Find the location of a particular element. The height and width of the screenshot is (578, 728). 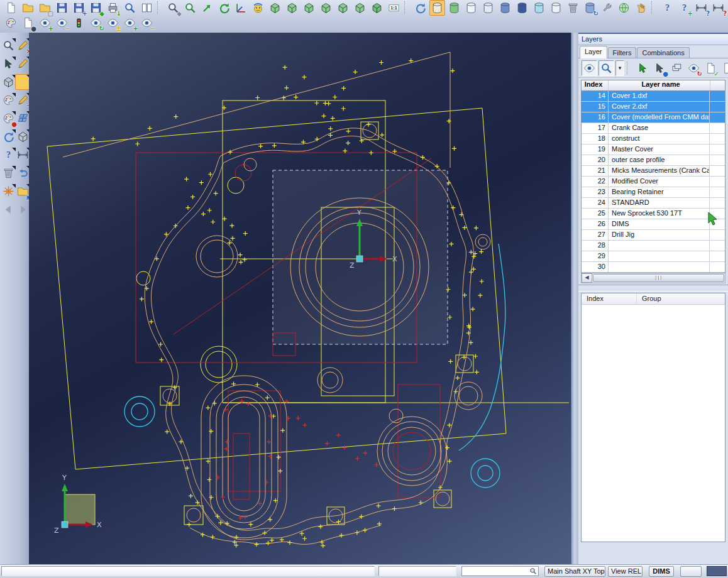

scroll-left-arrow-icon: ◀ is located at coordinates (587, 278).